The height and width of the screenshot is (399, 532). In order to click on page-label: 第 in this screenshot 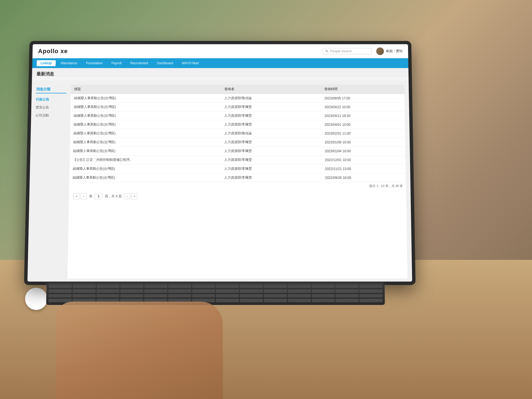, I will do `click(91, 196)`.